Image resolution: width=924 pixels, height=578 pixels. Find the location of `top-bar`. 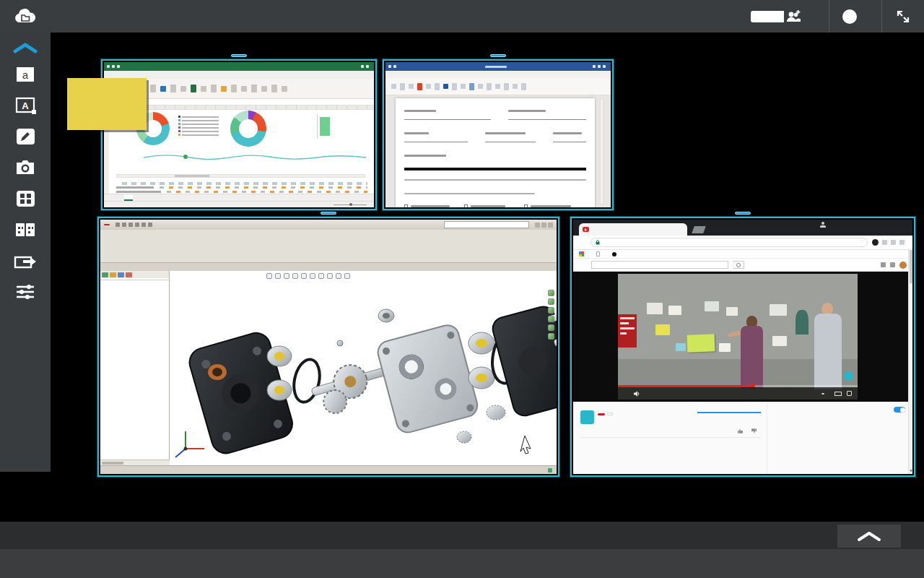

top-bar is located at coordinates (462, 16).